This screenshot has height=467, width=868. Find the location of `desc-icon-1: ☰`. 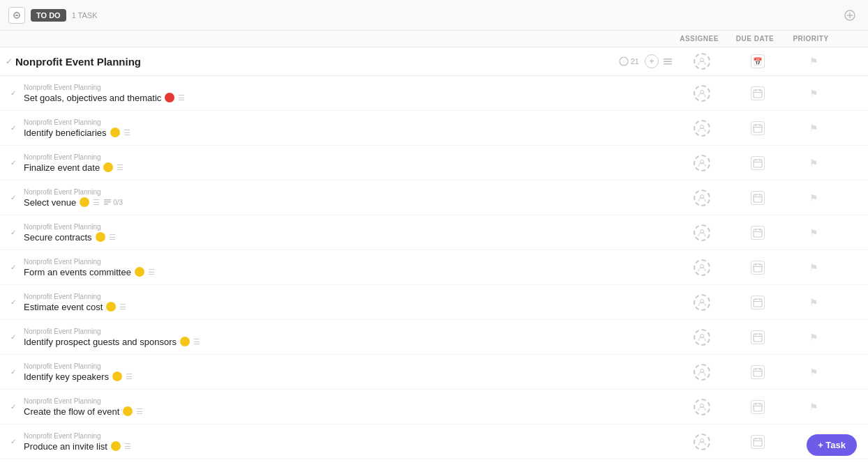

desc-icon-1: ☰ is located at coordinates (181, 98).